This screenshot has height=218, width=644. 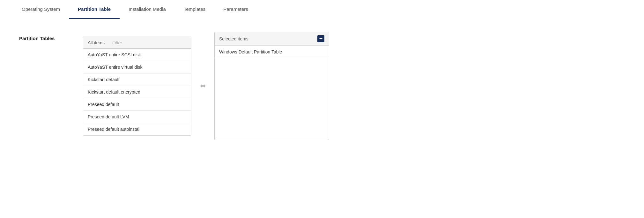 I want to click on selected-list-item: Windows Default Partition Table, so click(x=272, y=52).